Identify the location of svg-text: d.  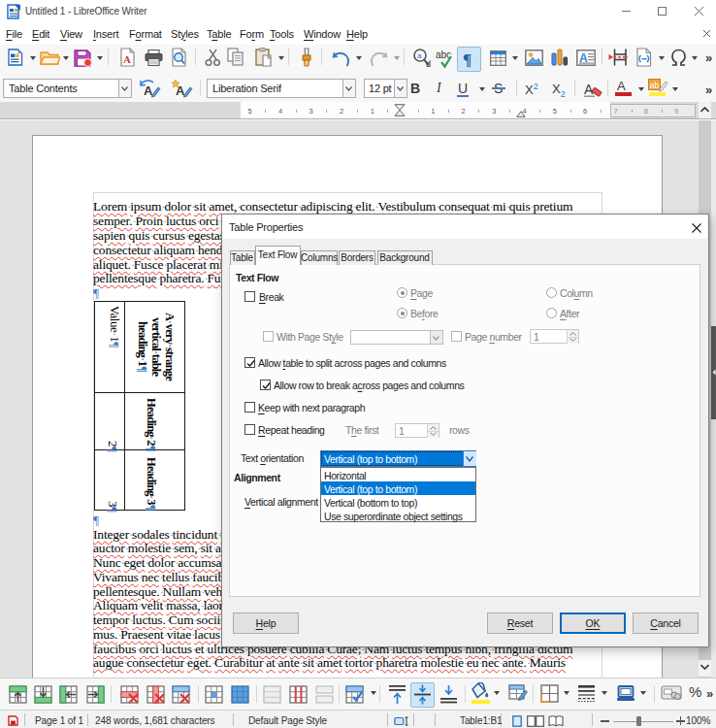
(429, 64).